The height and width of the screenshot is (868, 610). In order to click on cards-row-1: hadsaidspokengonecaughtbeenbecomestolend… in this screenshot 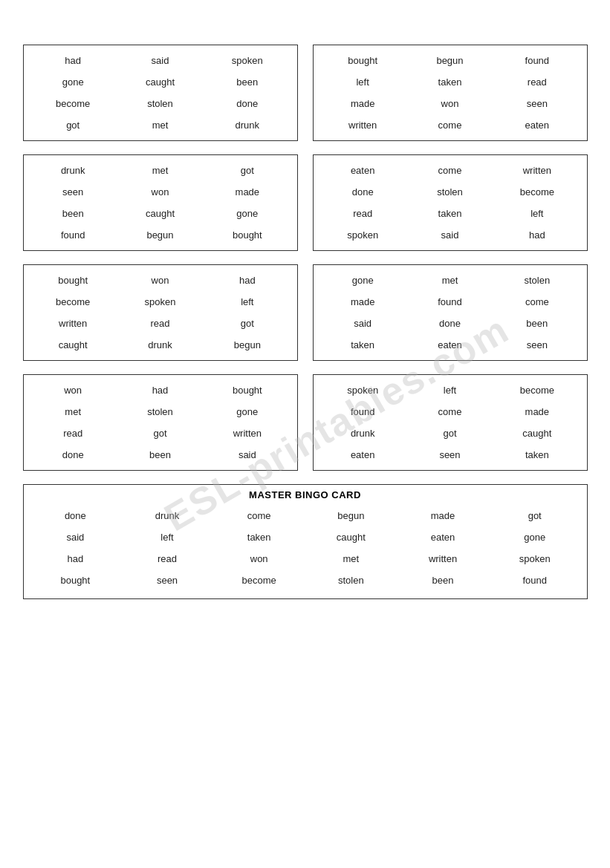, I will do `click(305, 93)`.